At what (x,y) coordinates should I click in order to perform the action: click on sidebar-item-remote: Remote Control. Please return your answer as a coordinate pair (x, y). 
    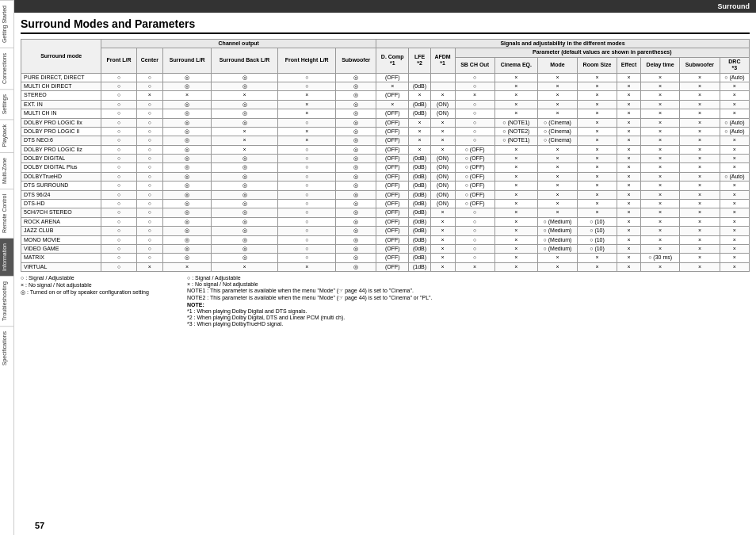
    Looking at the image, I should click on (6, 213).